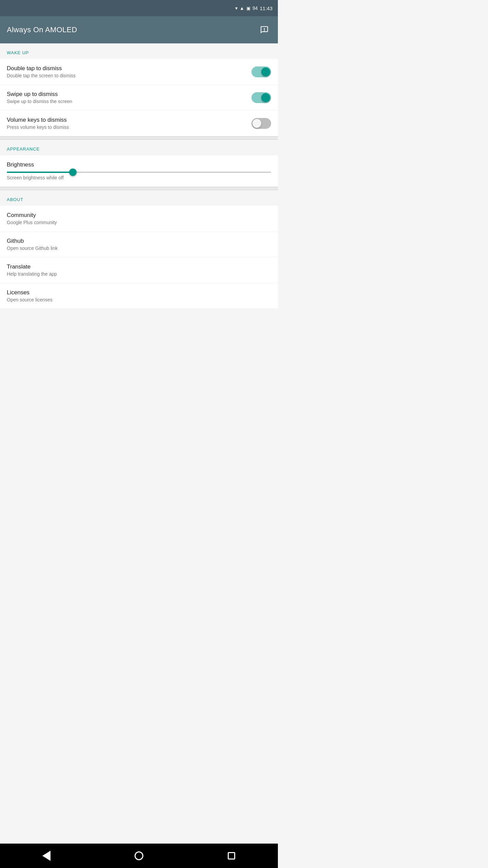  What do you see at coordinates (266, 8) in the screenshot?
I see `status-time: 11:43` at bounding box center [266, 8].